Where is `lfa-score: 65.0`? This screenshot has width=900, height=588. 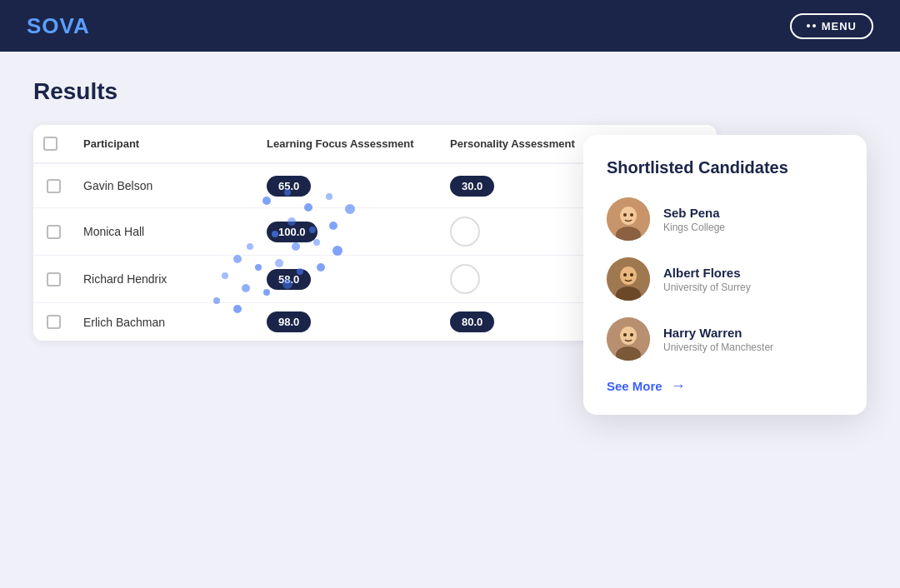 lfa-score: 65.0 is located at coordinates (348, 187).